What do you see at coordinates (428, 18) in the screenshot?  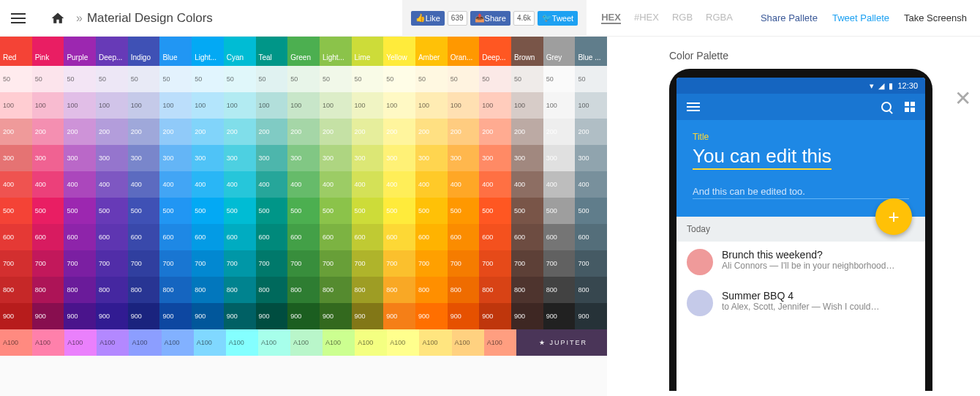 I see `fb-like-button: 👍 Like` at bounding box center [428, 18].